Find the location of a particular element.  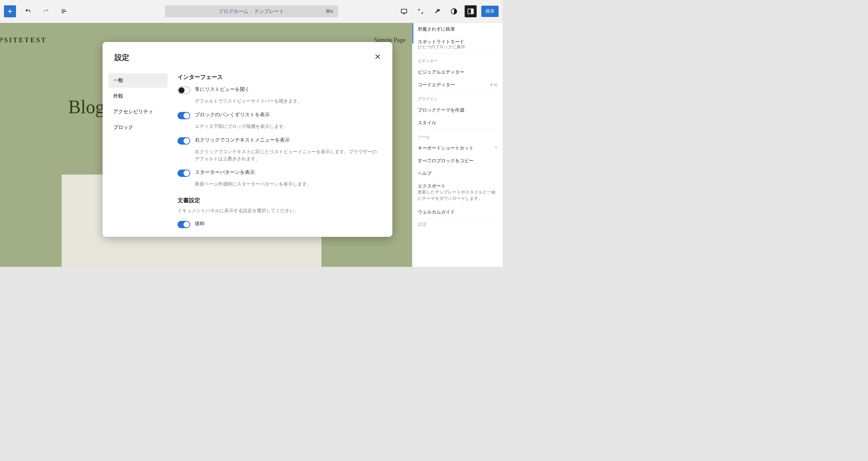

section-interface: インターフェース is located at coordinates (279, 77).